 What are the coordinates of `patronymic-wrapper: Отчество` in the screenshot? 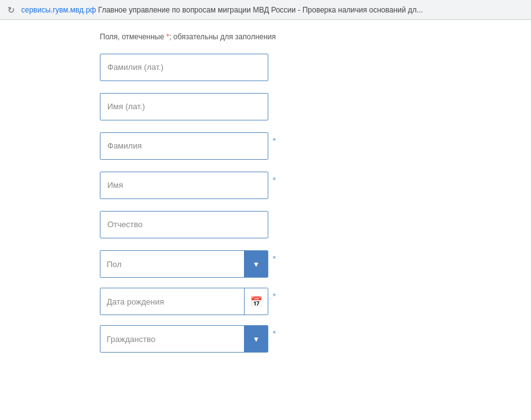 It's located at (184, 225).